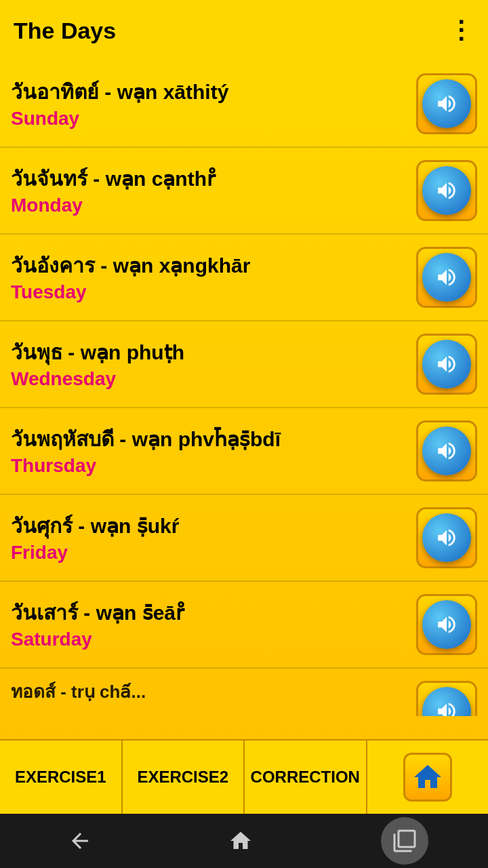 The image size is (488, 868). Describe the element at coordinates (214, 365) in the screenshot. I see `day-text-block: วันพุธ - wạn phuṭh Wednesday` at that location.